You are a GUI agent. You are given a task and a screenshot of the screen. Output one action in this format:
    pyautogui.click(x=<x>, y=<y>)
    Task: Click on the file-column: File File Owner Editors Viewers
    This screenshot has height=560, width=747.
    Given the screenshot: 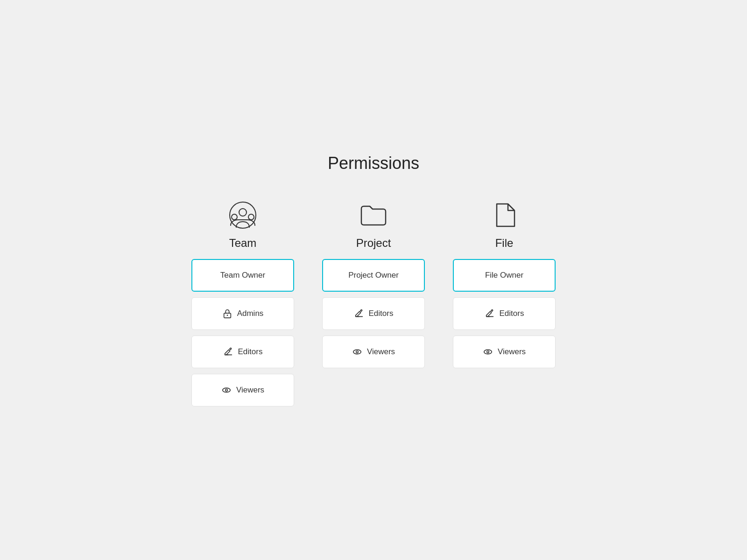 What is the action you would take?
    pyautogui.click(x=504, y=285)
    